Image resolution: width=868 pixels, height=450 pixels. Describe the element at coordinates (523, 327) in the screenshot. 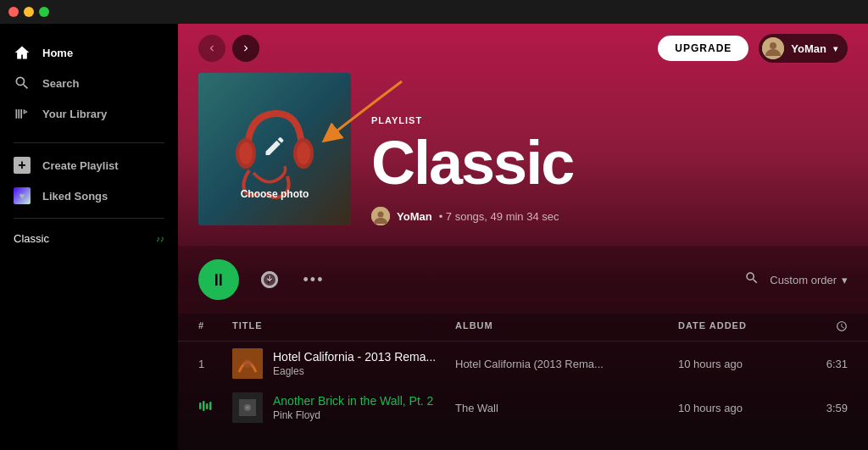

I see `track-list-header: # TITLE ALBUM DATE ADDED` at that location.